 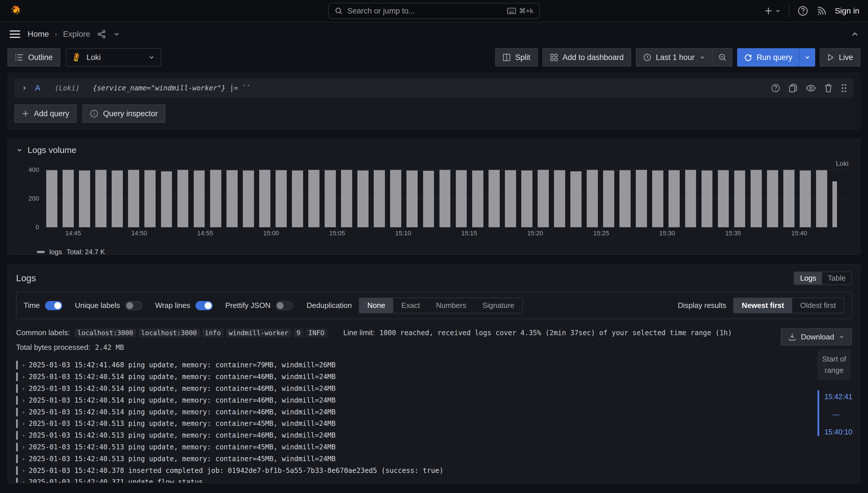 What do you see at coordinates (733, 233) in the screenshot?
I see `x-axis-tick: 15:35` at bounding box center [733, 233].